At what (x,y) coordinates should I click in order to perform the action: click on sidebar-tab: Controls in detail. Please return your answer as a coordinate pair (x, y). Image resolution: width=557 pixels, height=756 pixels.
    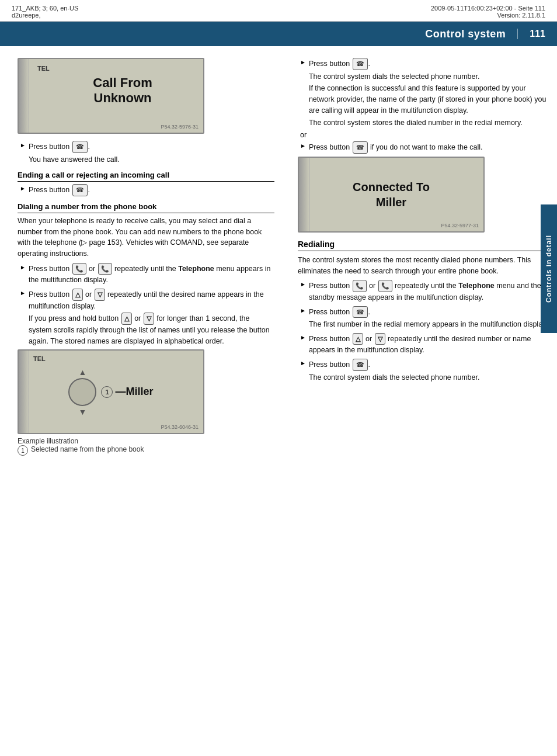
    Looking at the image, I should click on (549, 269).